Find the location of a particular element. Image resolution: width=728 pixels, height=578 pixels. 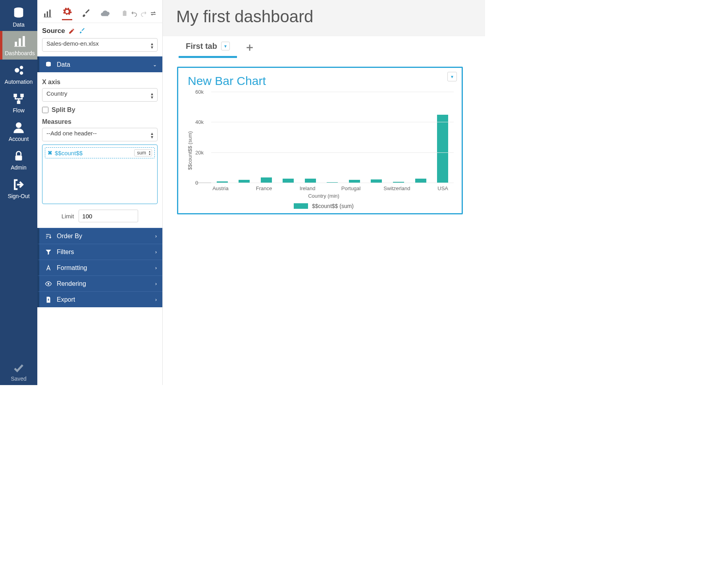

config-toolbar is located at coordinates (100, 12).